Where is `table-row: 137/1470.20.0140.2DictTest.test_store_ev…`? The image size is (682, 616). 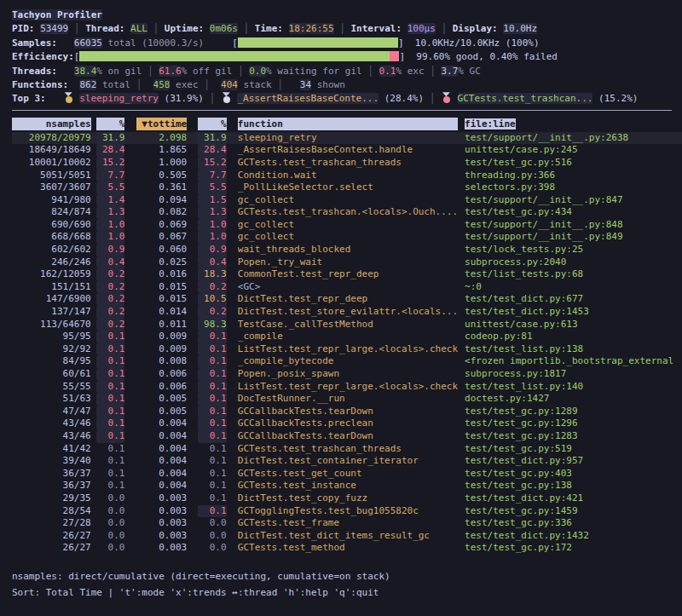 table-row: 137/1470.20.0140.2DictTest.test_store_ev… is located at coordinates (347, 312).